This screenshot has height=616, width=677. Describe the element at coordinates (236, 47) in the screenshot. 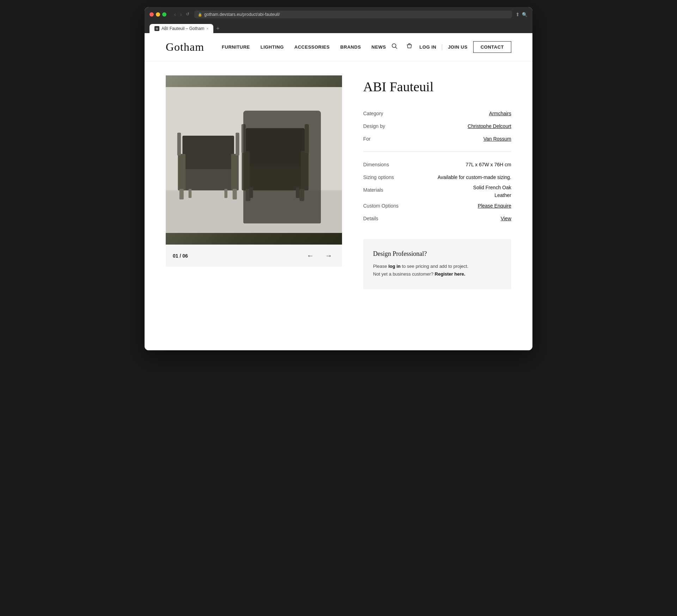

I see `nav-furniture: FURNITURE` at that location.